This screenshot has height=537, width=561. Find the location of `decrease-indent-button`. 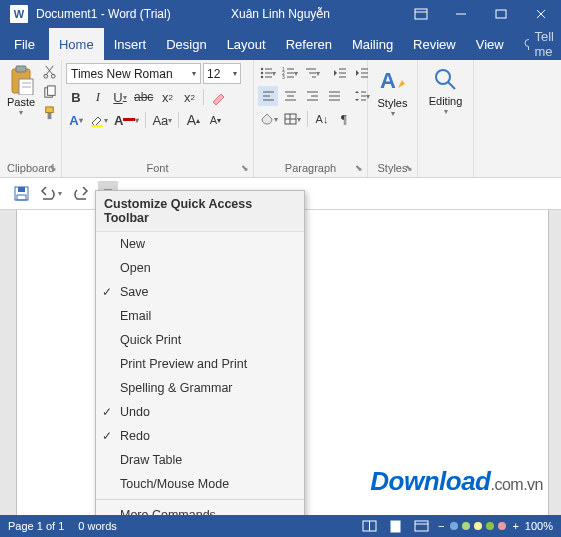

decrease-indent-button is located at coordinates (340, 73).